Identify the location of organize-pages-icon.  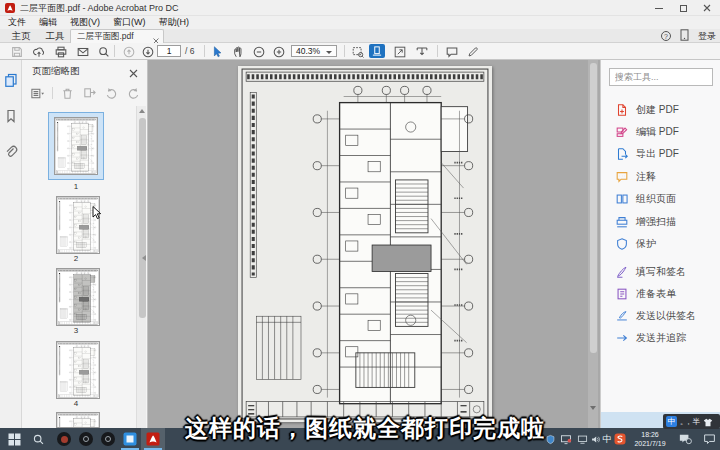
(622, 199).